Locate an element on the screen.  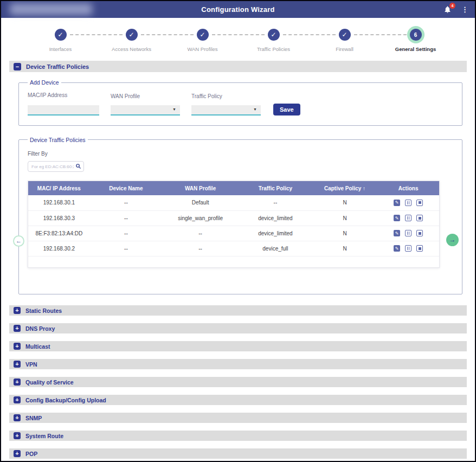
step-label: Firewall is located at coordinates (345, 49).